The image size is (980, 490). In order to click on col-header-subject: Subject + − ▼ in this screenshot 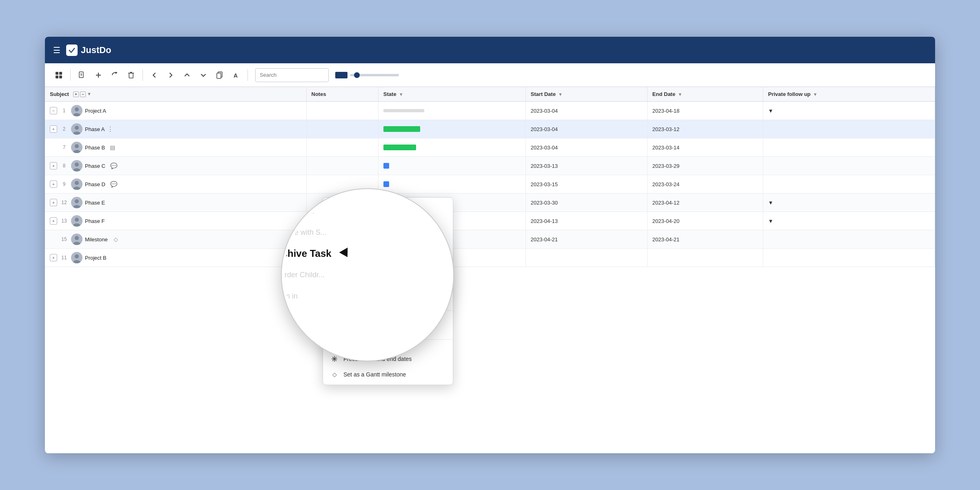, I will do `click(176, 94)`.